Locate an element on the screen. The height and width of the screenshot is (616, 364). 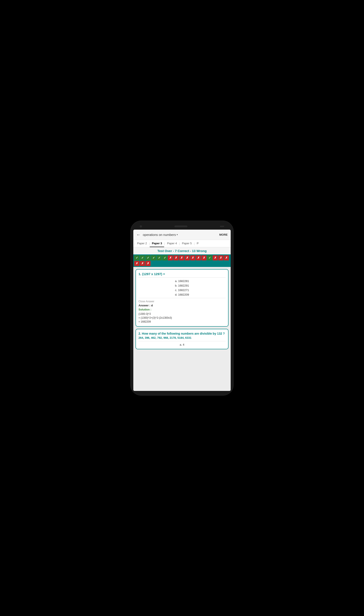
front-camera is located at coordinates (141, 226).